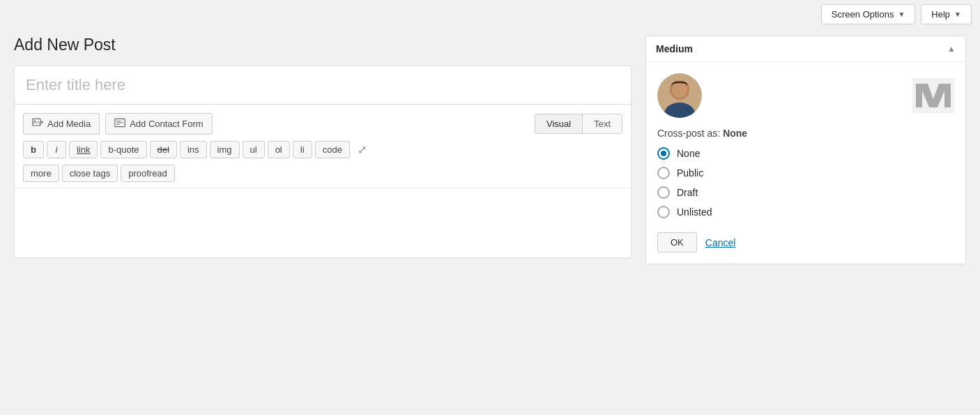 The height and width of the screenshot is (415, 980). Describe the element at coordinates (38, 124) in the screenshot. I see `add-media-icon` at that location.